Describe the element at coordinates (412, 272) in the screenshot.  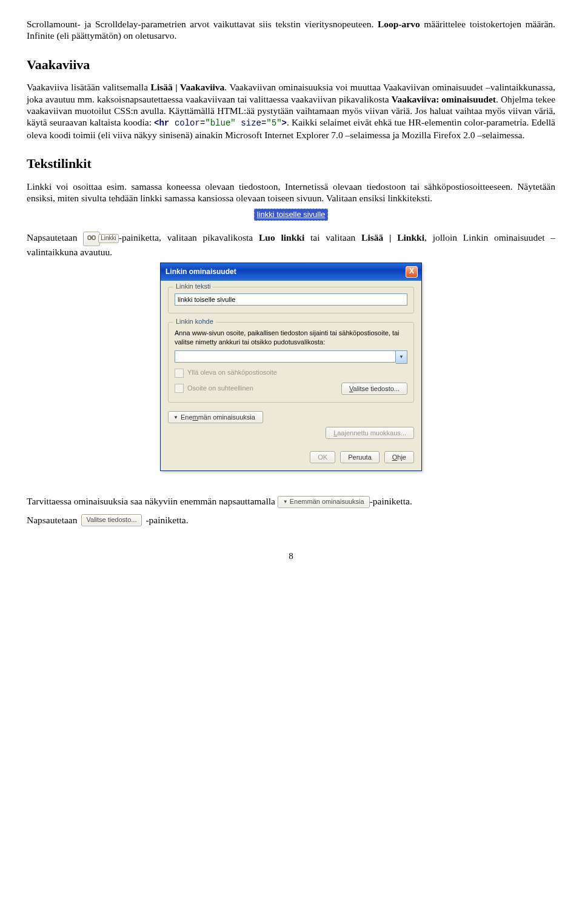
I see `close-icon: X` at that location.